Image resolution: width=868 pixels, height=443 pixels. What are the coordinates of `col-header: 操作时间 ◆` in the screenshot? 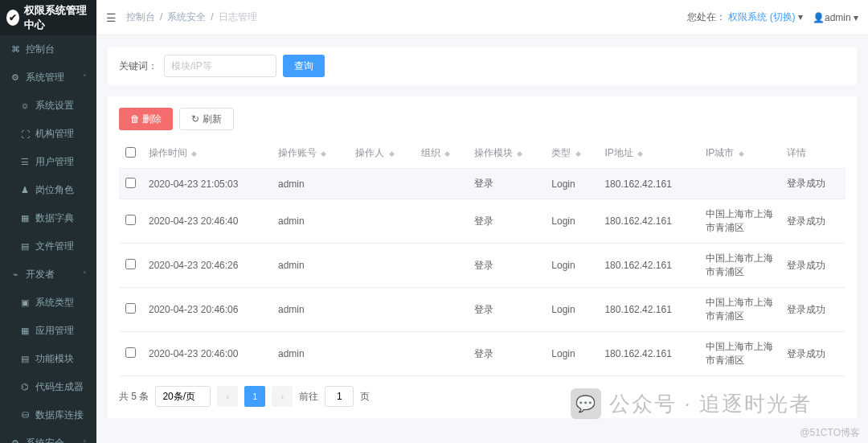 It's located at (207, 154).